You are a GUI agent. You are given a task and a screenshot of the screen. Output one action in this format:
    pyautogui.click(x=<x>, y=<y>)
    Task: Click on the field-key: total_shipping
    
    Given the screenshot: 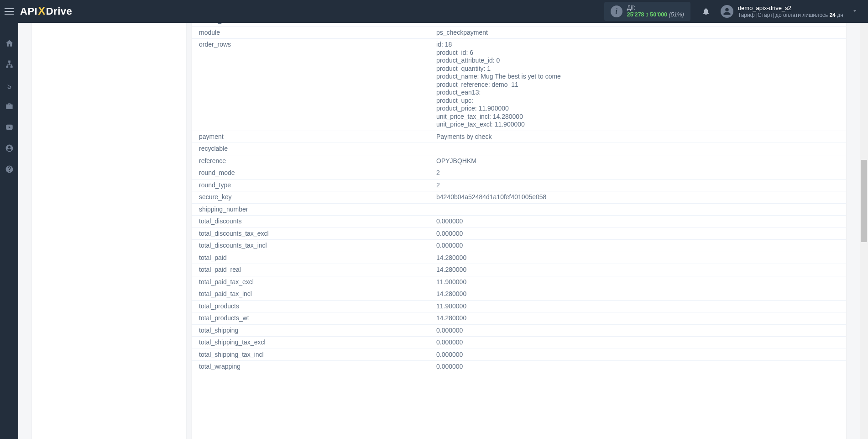 What is the action you would take?
    pyautogui.click(x=310, y=331)
    